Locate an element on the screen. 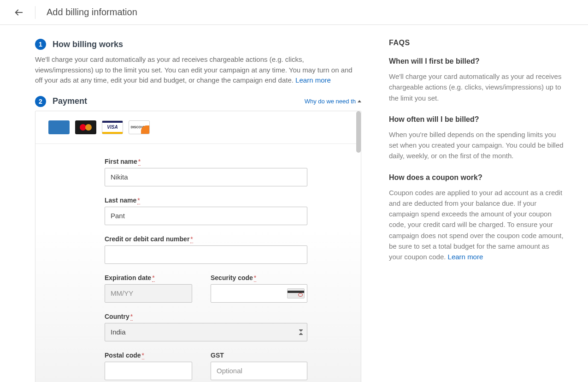  how-billing-section: 1 How billing works We'll charge your ca… is located at coordinates (198, 62).